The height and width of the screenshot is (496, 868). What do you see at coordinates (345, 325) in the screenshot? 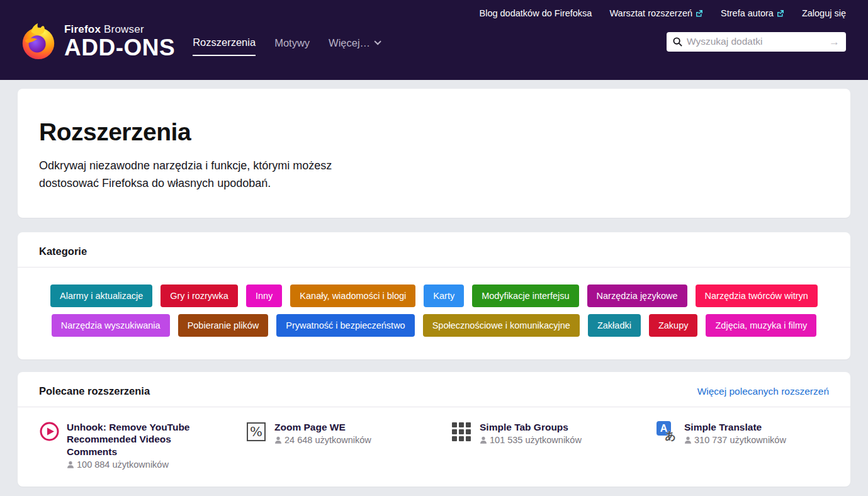
I see `category-privacy-security: Prywatność i bezpieczeństwo` at bounding box center [345, 325].